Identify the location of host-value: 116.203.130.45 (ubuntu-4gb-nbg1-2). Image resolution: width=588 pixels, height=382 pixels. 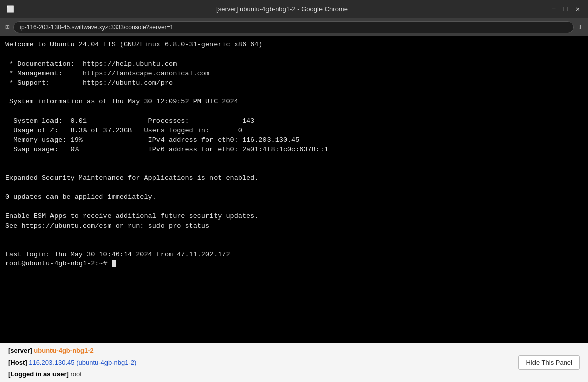
(83, 362).